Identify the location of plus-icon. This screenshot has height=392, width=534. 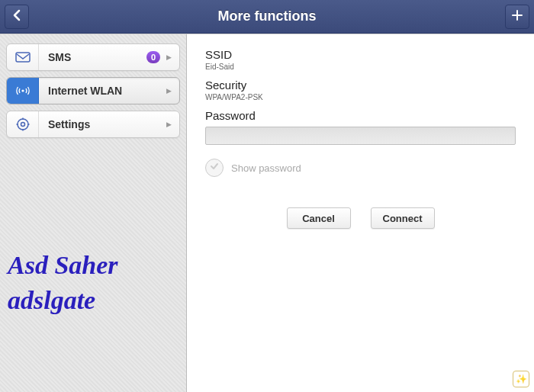
(517, 17).